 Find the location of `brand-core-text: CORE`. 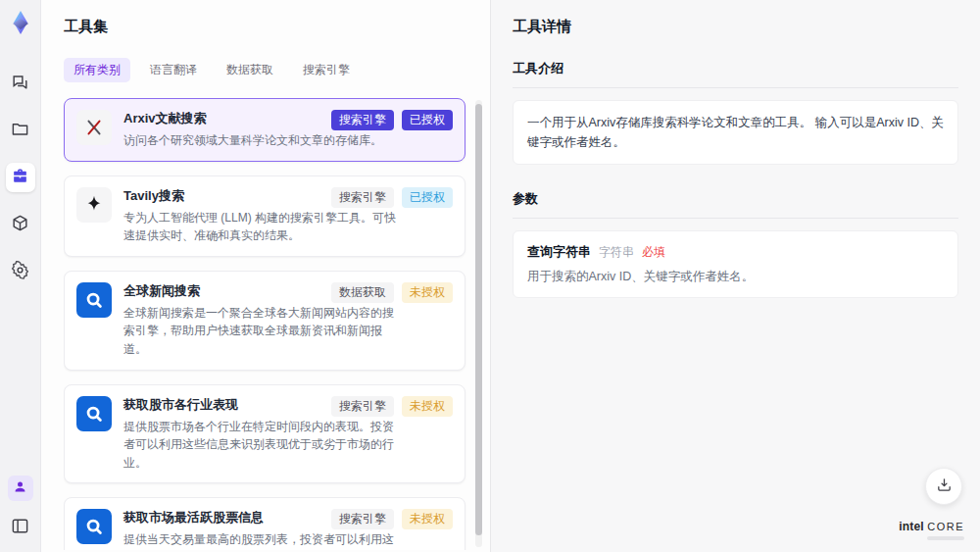

brand-core-text: CORE is located at coordinates (946, 527).